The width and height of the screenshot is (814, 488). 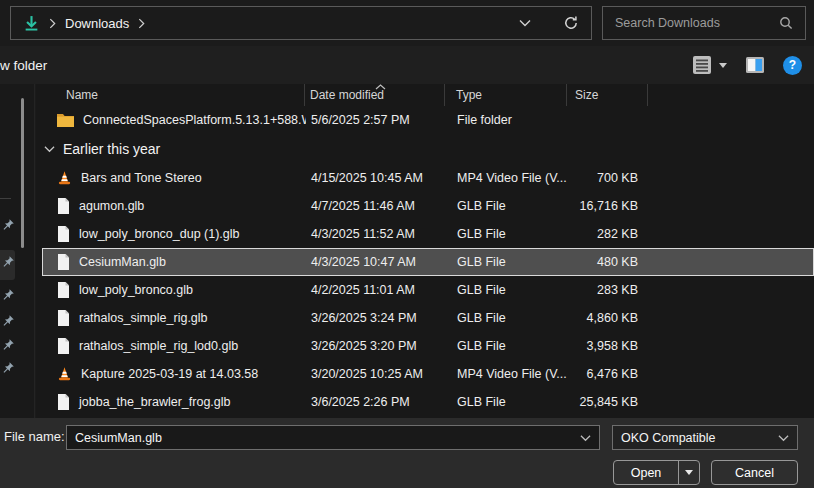 I want to click on size-cell: 4,860 KB, so click(x=608, y=318).